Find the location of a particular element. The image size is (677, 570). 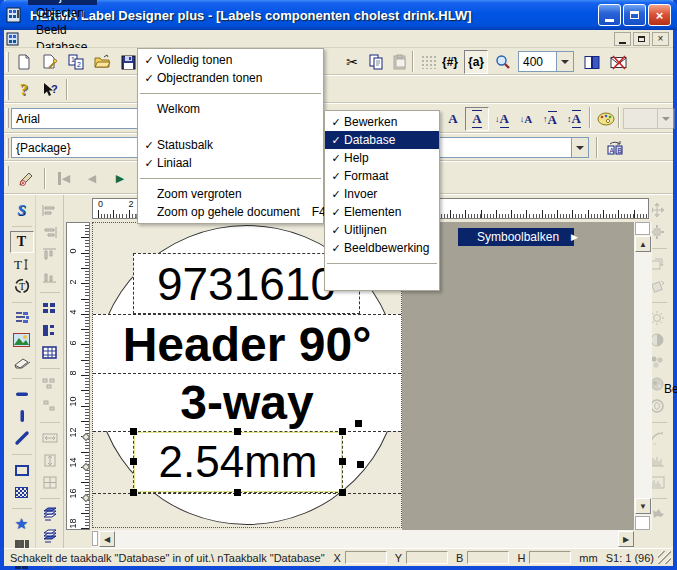

menu-item: Welkom is located at coordinates (230, 109).